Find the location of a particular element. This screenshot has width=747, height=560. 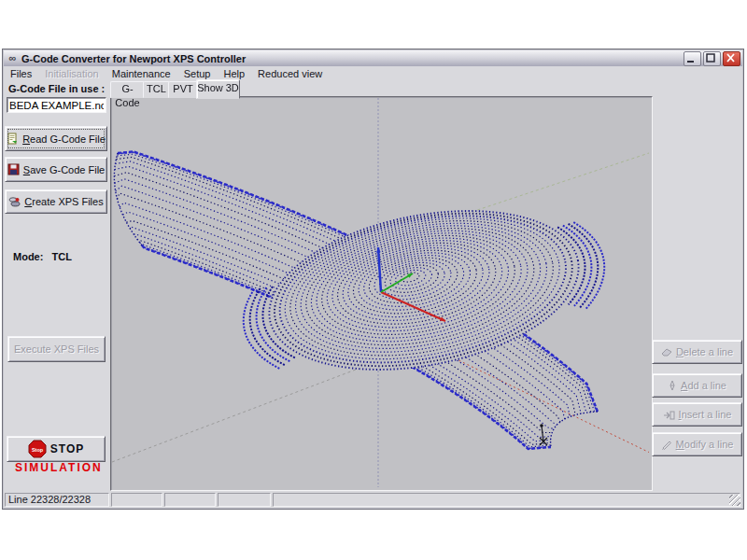

tab-gcode: G-Code is located at coordinates (127, 90).